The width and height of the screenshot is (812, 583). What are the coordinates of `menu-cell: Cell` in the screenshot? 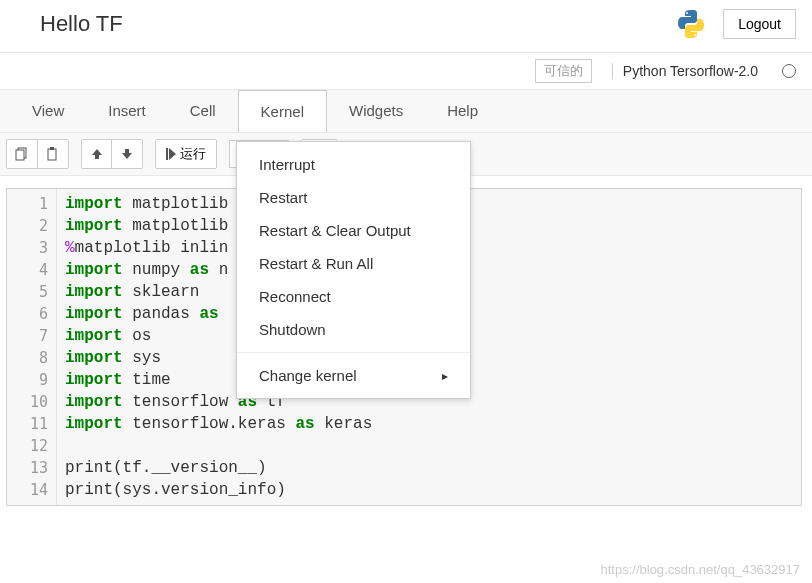 It's located at (203, 111).